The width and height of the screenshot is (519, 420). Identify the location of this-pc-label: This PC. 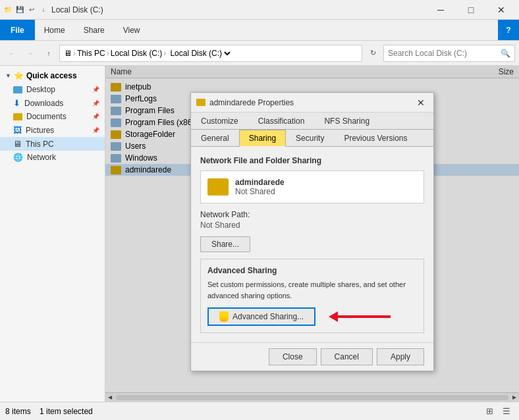
(40, 144).